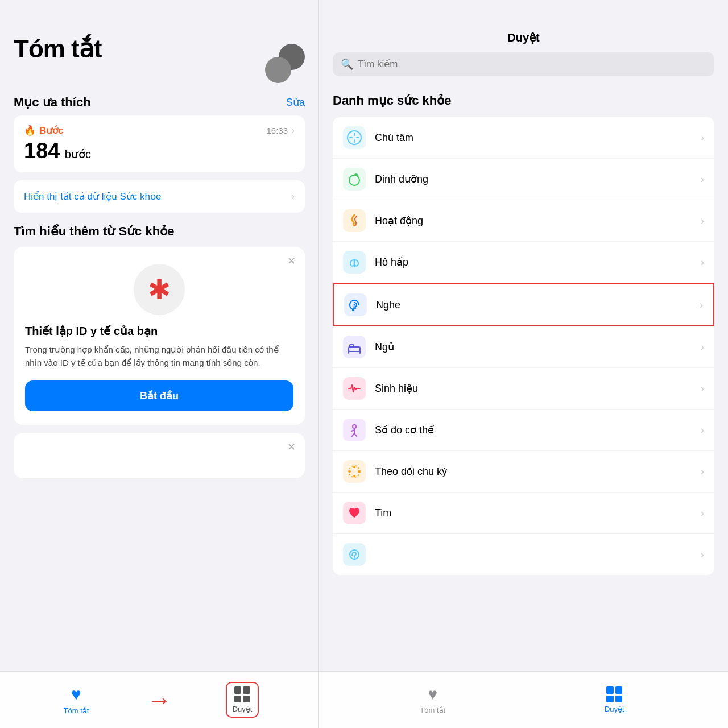  What do you see at coordinates (76, 694) in the screenshot?
I see `heart-icon: ♥` at bounding box center [76, 694].